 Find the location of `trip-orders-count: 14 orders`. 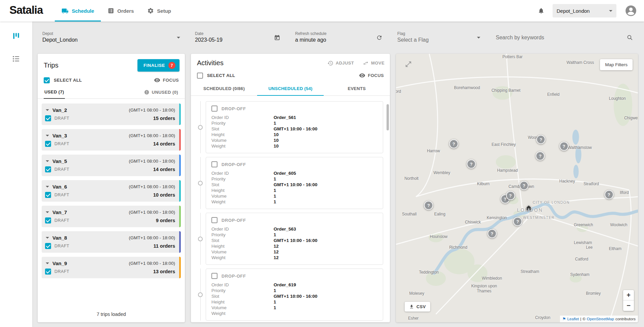

trip-orders-count: 14 orders is located at coordinates (164, 144).